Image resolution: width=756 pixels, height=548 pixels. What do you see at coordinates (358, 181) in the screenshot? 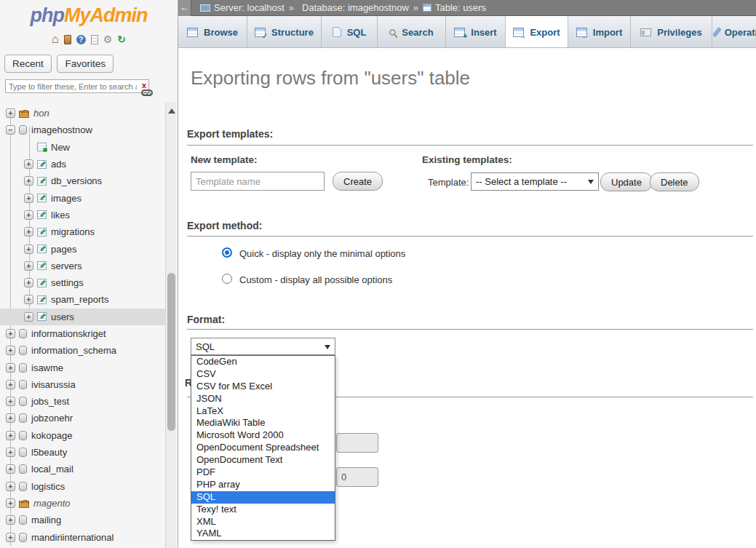
I see `create-template-button: Create` at bounding box center [358, 181].